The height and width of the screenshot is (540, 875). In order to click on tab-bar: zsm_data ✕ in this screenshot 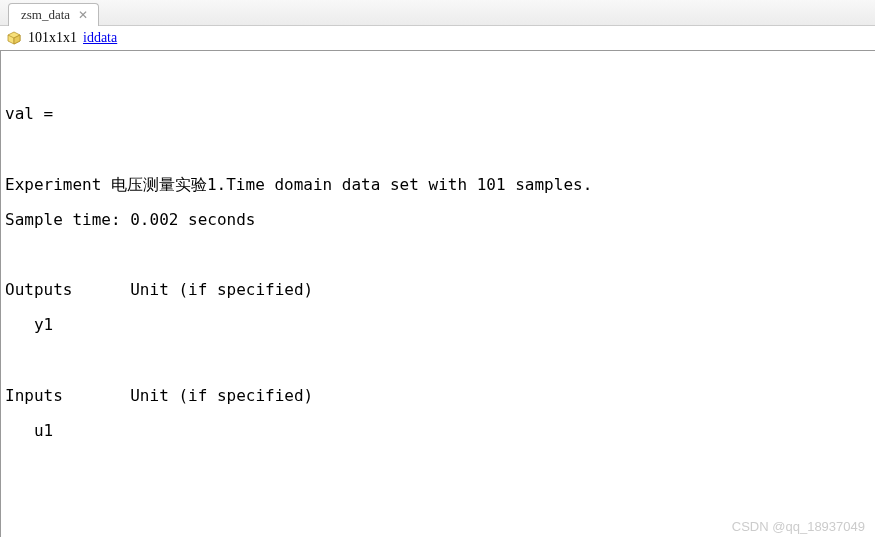, I will do `click(438, 13)`.